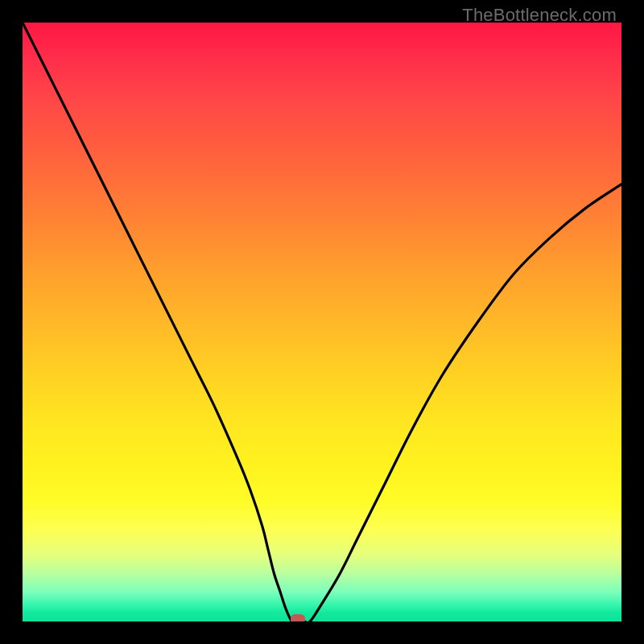 The width and height of the screenshot is (644, 644). I want to click on optimum-marker-icon, so click(298, 618).